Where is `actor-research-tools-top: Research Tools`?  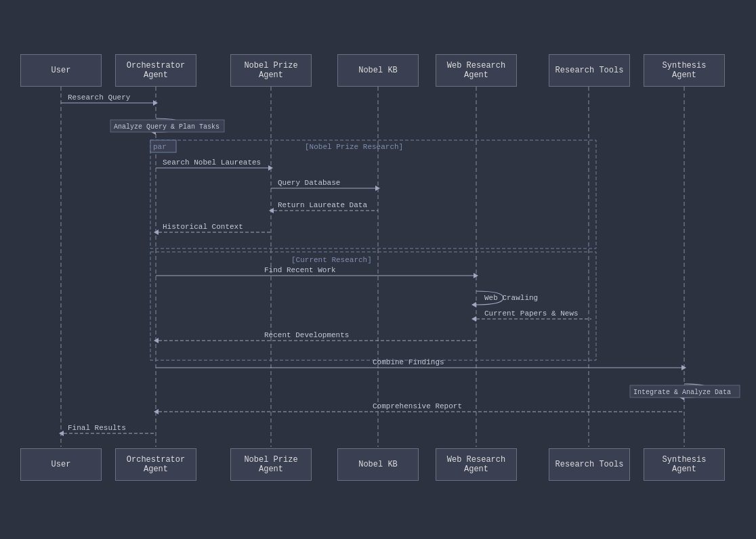
actor-research-tools-top: Research Tools is located at coordinates (589, 70).